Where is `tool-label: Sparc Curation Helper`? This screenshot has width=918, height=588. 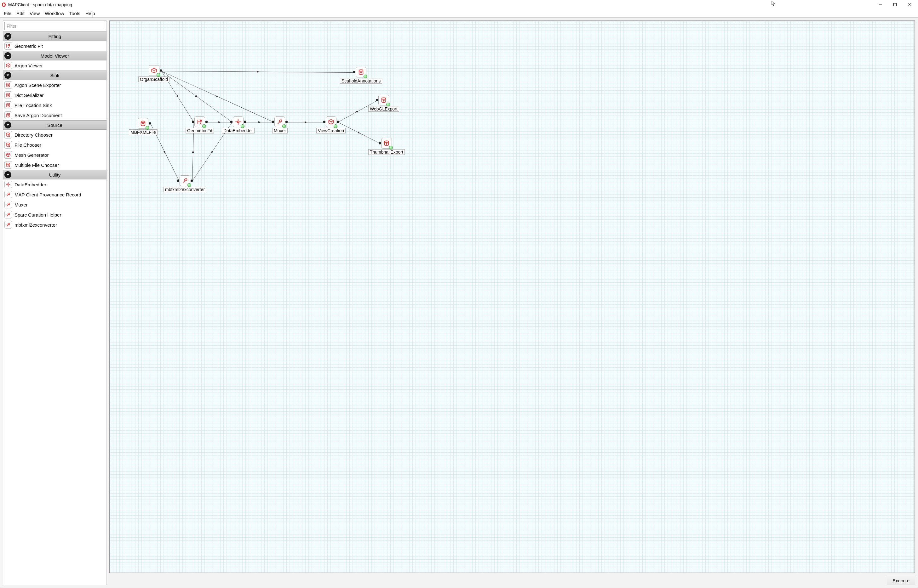
tool-label: Sparc Curation Helper is located at coordinates (38, 215).